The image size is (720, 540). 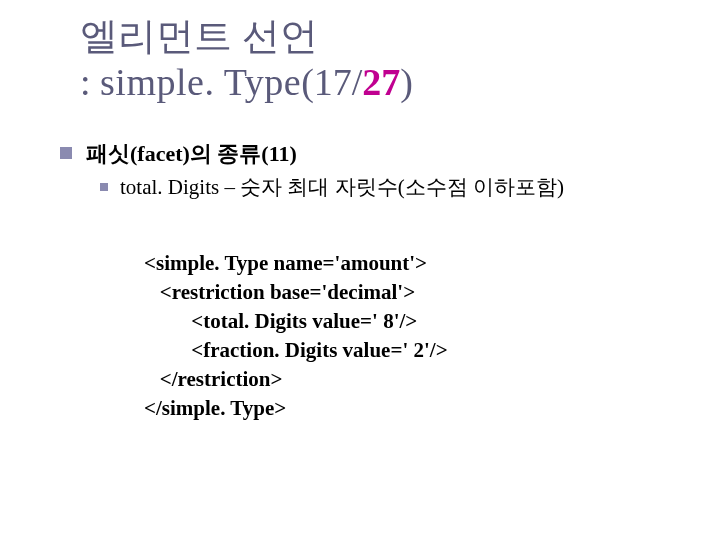 What do you see at coordinates (286, 263) in the screenshot?
I see `code-line: <simple. Type name='amount'>` at bounding box center [286, 263].